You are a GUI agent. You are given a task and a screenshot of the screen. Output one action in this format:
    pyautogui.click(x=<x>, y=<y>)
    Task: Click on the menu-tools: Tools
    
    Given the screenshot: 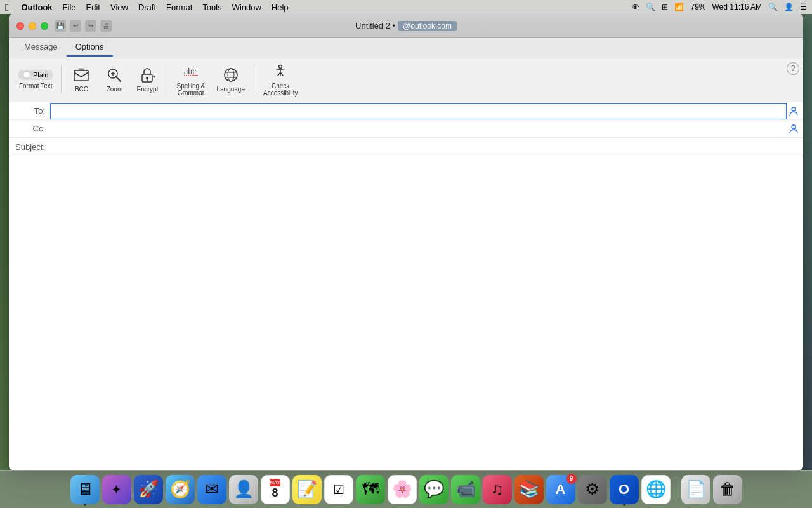 What is the action you would take?
    pyautogui.click(x=212, y=8)
    